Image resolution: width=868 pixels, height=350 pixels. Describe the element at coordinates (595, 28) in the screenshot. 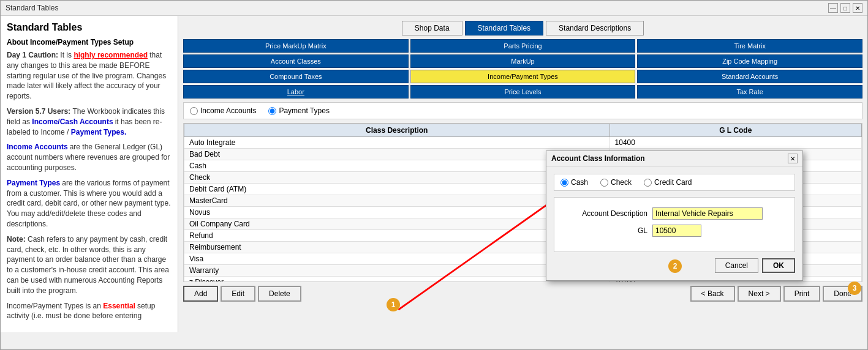

I see `standard-descriptions-button: Standard Descriptions` at that location.